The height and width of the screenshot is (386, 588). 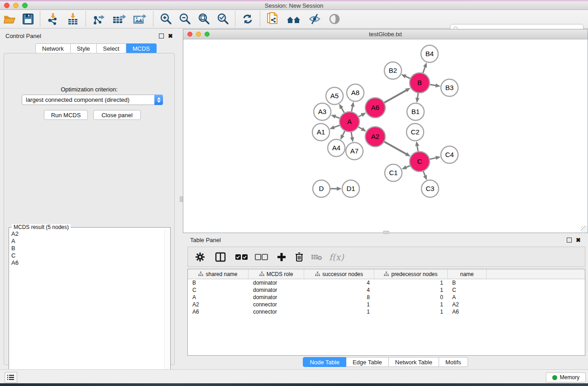 I want to click on home-layout-button, so click(x=294, y=19).